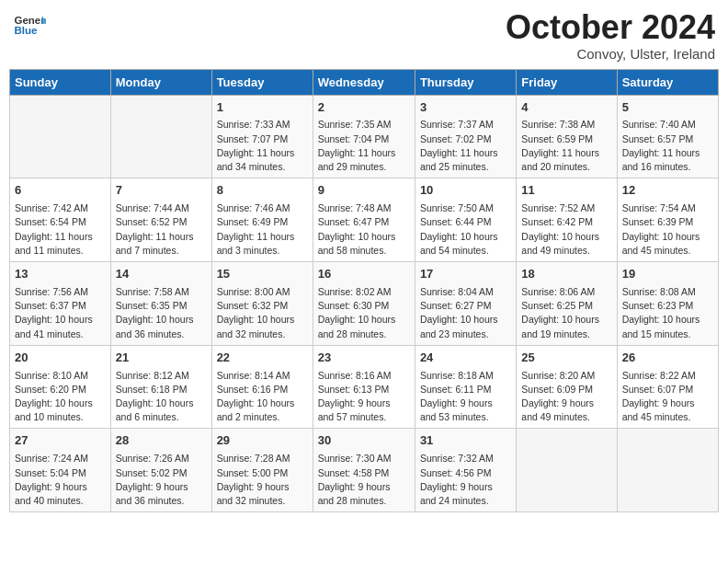 This screenshot has height=563, width=728. Describe the element at coordinates (566, 390) in the screenshot. I see `day-detail: Sunset: 6:09 PM` at that location.